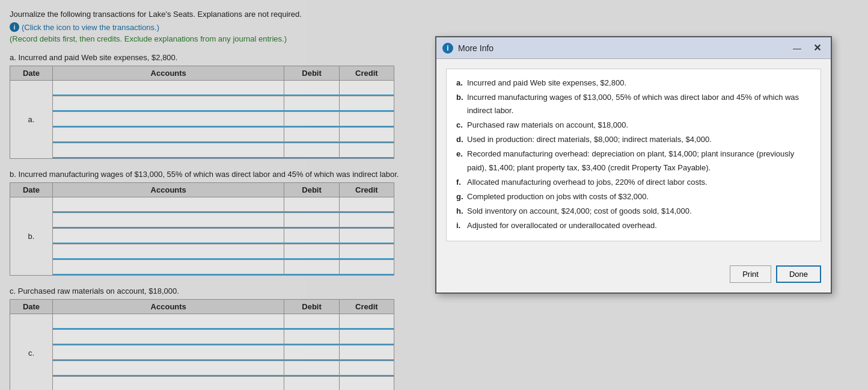 The height and width of the screenshot is (390, 868). What do you see at coordinates (589, 140) in the screenshot?
I see `item-text-d: Used in production: direct materials, $8…` at bounding box center [589, 140].